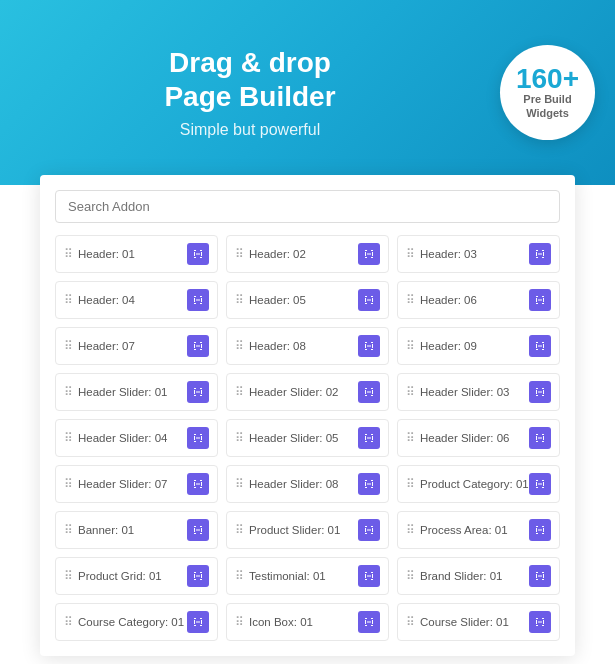  Describe the element at coordinates (478, 622) in the screenshot. I see `addon-item: ⠿ Course Slider: 01` at that location.